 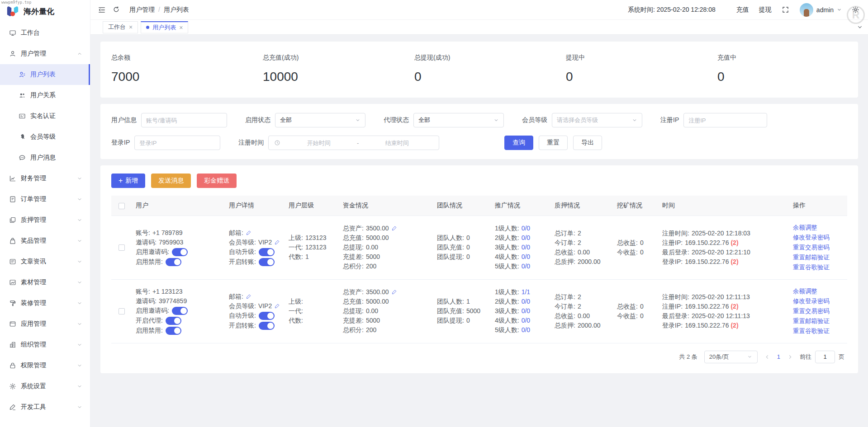 I want to click on sidebar-item-article-news: 文章资讯, so click(x=45, y=262).